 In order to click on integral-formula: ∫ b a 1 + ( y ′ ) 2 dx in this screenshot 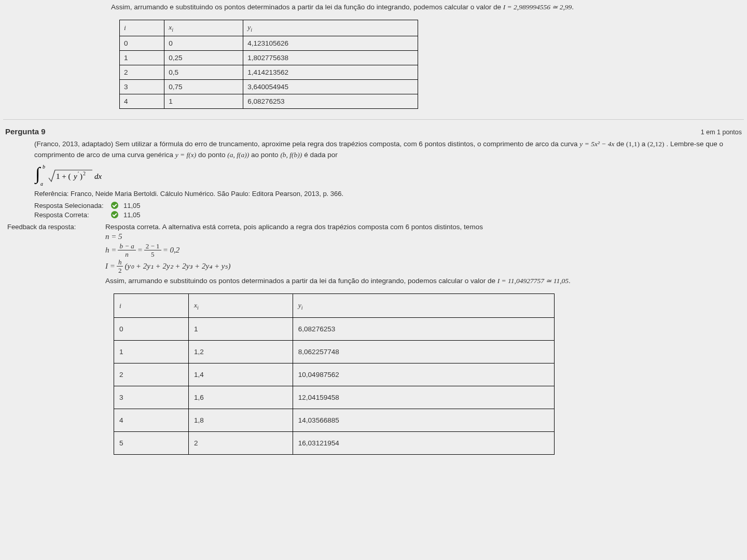, I will do `click(388, 175)`.